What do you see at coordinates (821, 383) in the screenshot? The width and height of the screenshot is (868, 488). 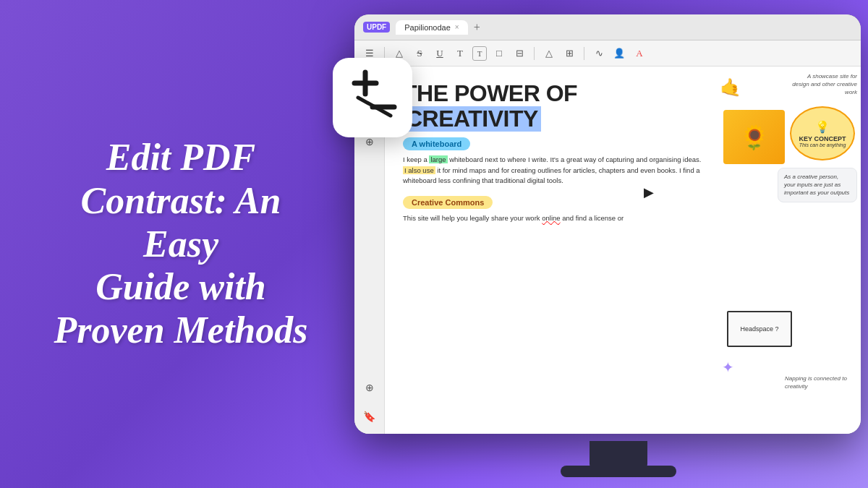 I see `napping-note: Napping is connected to creativity` at bounding box center [821, 383].